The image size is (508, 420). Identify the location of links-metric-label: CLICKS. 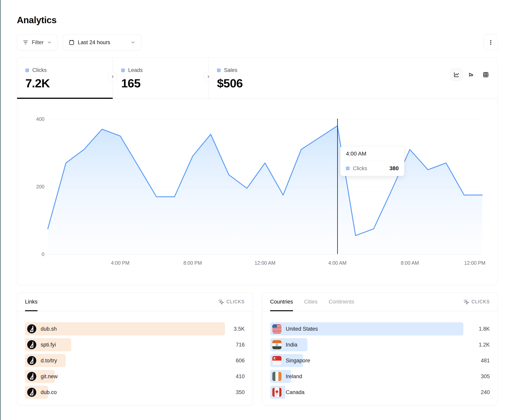
(236, 302).